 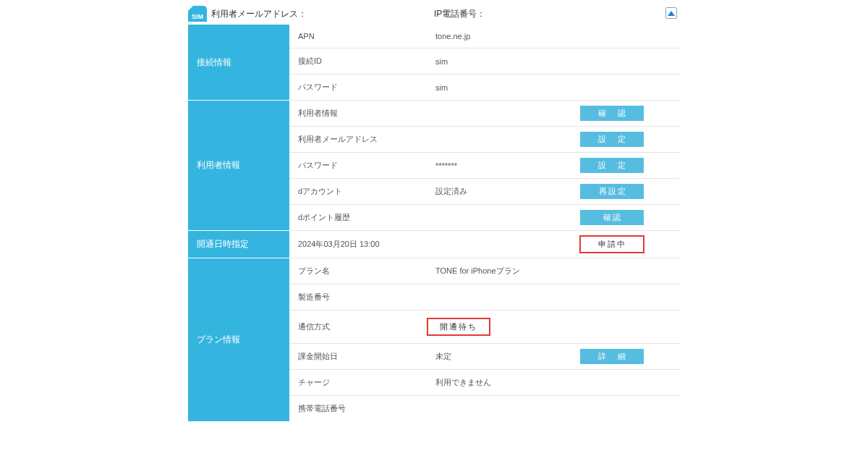 I want to click on billing-detail-button: 詳 細, so click(x=612, y=356).